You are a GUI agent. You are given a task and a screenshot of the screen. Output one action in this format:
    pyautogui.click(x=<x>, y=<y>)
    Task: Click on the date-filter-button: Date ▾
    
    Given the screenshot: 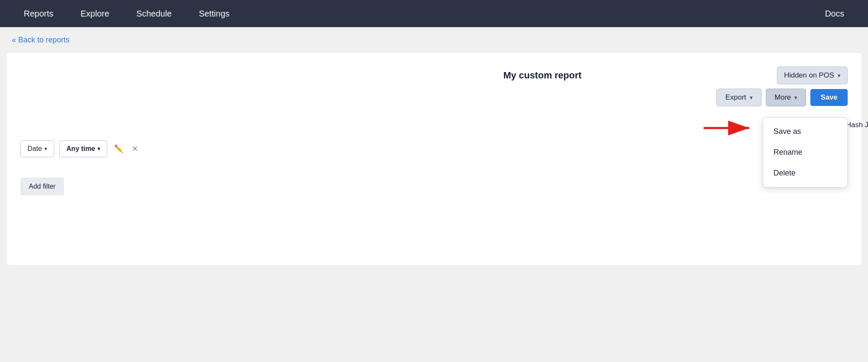 What is the action you would take?
    pyautogui.click(x=37, y=149)
    